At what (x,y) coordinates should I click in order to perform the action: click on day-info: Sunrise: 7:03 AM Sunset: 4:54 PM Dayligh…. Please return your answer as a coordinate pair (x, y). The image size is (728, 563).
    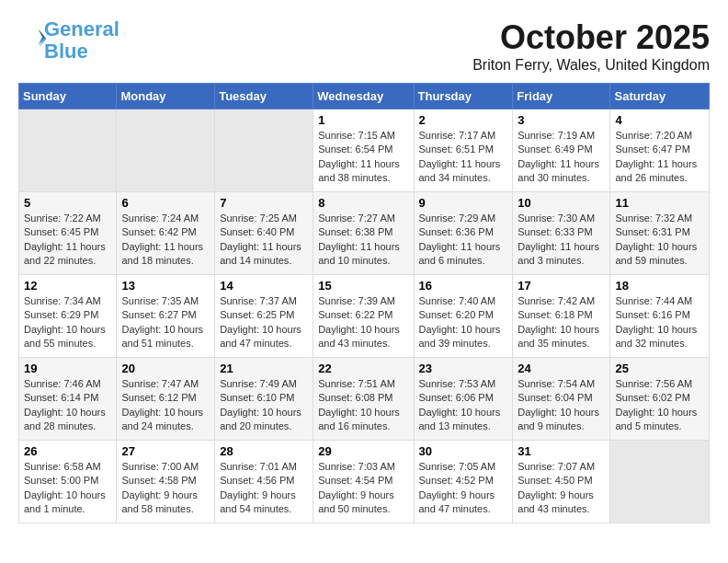
    Looking at the image, I should click on (363, 488).